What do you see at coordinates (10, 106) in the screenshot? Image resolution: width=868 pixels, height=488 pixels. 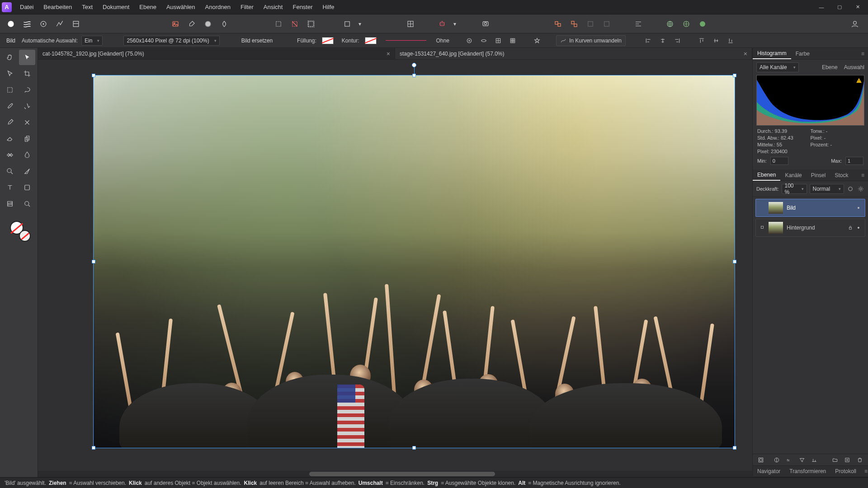 I see `selection-brush-tool-icon` at bounding box center [10, 106].